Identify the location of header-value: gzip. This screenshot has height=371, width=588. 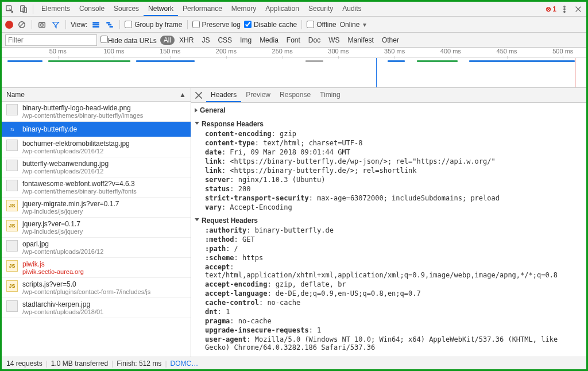
(288, 134).